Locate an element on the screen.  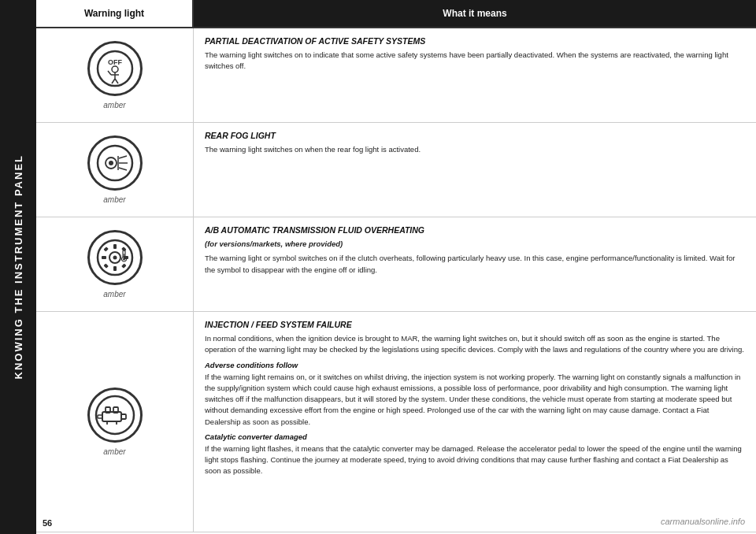
transmission-icon is located at coordinates (115, 258).